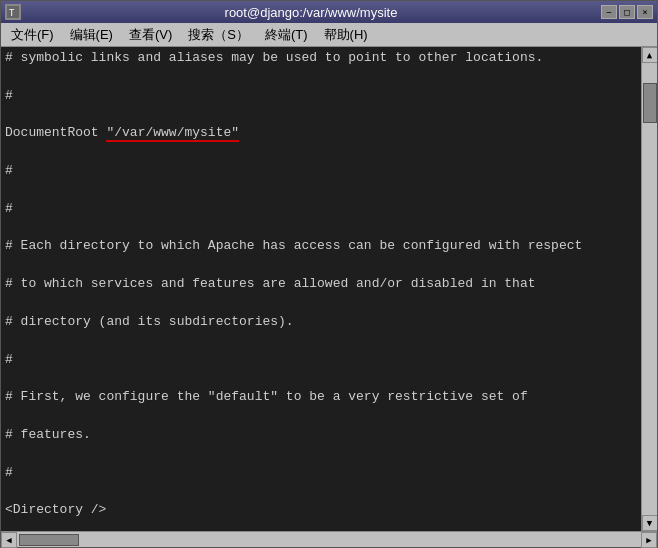 This screenshot has height=548, width=658. Describe the element at coordinates (218, 34) in the screenshot. I see `menu-search: 搜索（S）` at that location.